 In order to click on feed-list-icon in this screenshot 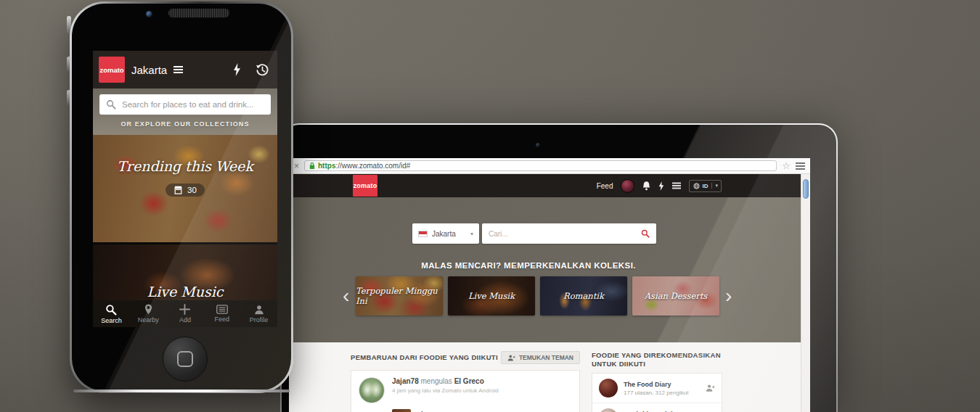, I will do `click(222, 309)`.